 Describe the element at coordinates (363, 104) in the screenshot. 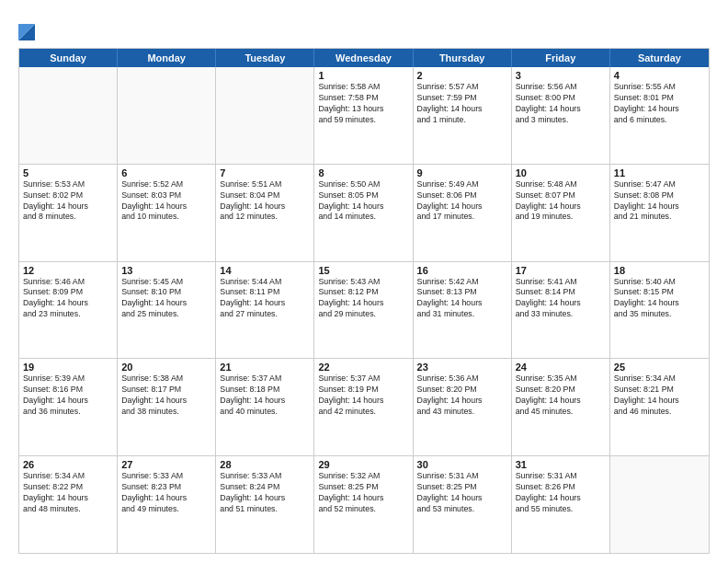

I see `day-info: Sunrise: 5:58 AM Sunset: 7:58 PM Dayligh…` at that location.